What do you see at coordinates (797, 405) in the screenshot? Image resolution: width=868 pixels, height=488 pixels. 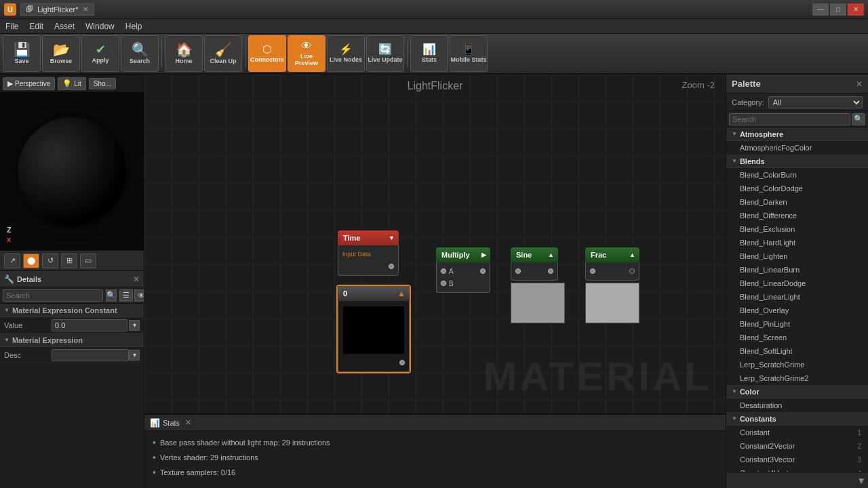 I see `palette-item-desaturation: Desaturation` at bounding box center [797, 405].